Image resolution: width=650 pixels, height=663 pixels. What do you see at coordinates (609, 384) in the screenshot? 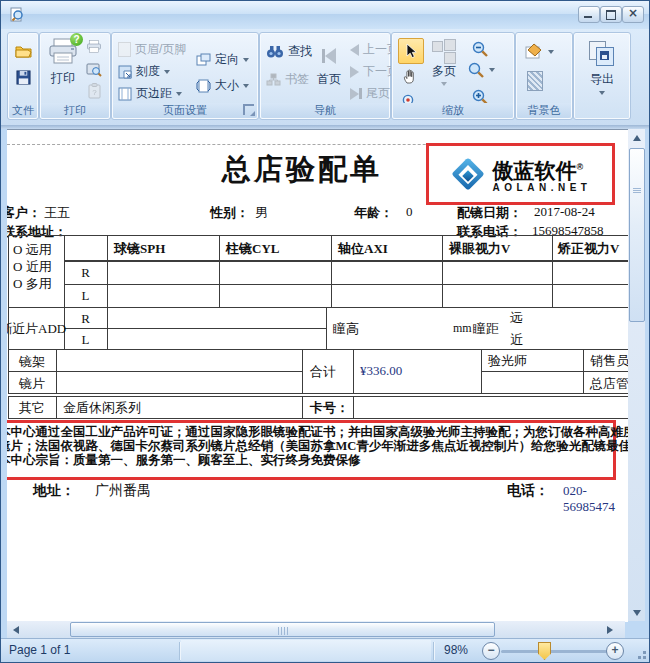
I see `manager-label: 总店管理员` at bounding box center [609, 384].